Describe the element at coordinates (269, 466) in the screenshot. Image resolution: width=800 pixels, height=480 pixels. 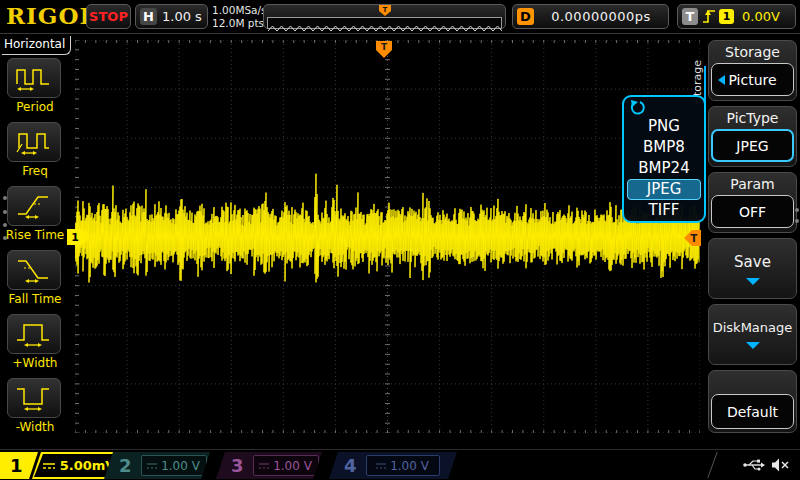
I see `channel-3-chip: 3 1.00 V` at that location.